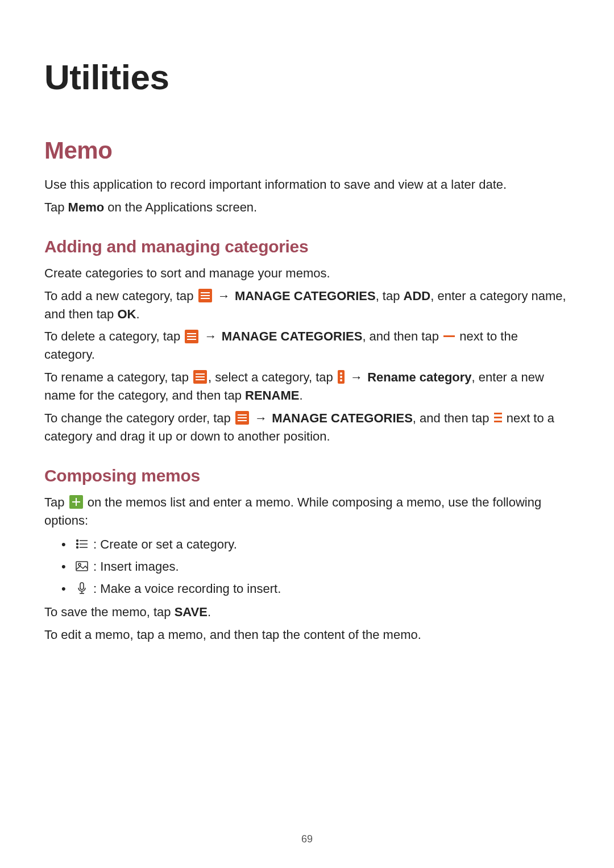  What do you see at coordinates (164, 545) in the screenshot?
I see `text: : Create or set a category.` at bounding box center [164, 545].